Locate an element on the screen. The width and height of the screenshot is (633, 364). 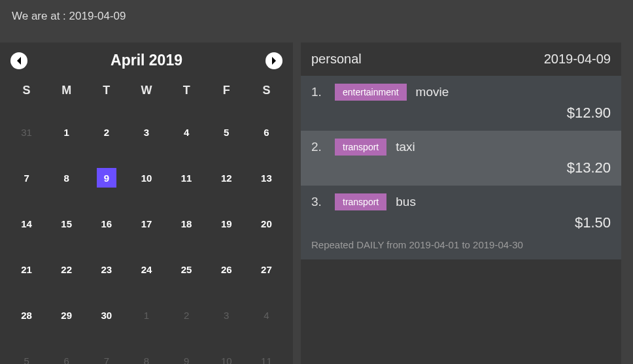
entry-top: 3.transportbus is located at coordinates (461, 202).